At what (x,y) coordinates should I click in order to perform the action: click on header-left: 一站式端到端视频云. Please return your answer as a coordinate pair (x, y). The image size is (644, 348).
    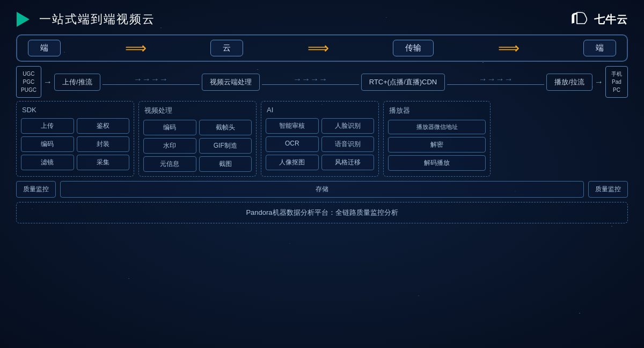
    Looking at the image, I should click on (84, 19).